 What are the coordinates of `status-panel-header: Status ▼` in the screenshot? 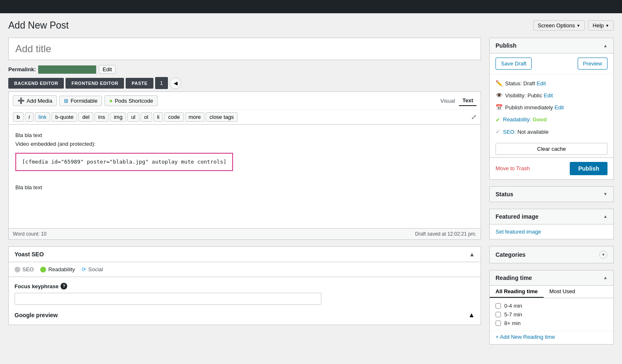 It's located at (552, 194).